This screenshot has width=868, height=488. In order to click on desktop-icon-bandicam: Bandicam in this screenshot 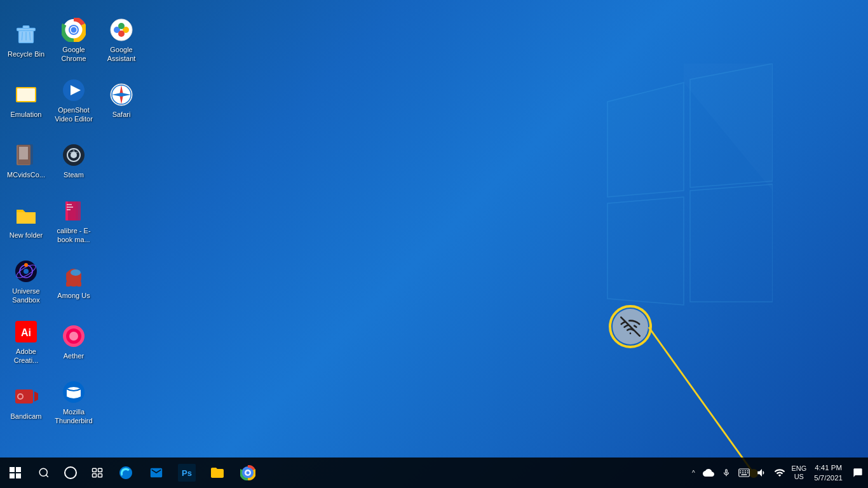, I will do `click(26, 402)`.